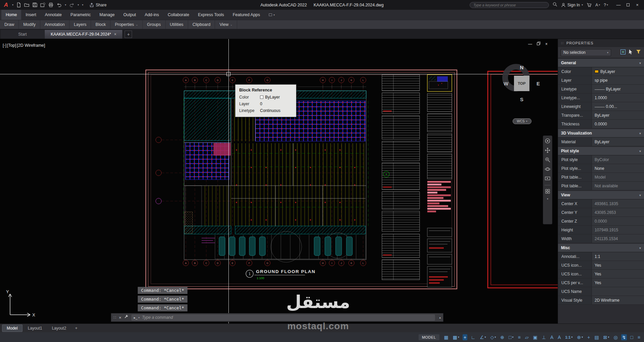  What do you see at coordinates (493, 337) in the screenshot?
I see `isometric-drafting-toggle: ◇▾` at bounding box center [493, 337].